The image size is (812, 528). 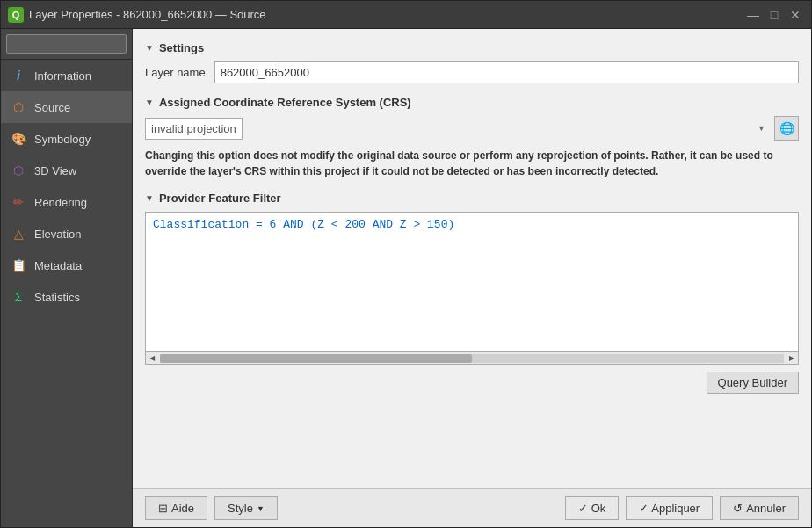 I want to click on titlebar: Q Layer Properties - 862000_6652000 — So…, so click(x=406, y=15).